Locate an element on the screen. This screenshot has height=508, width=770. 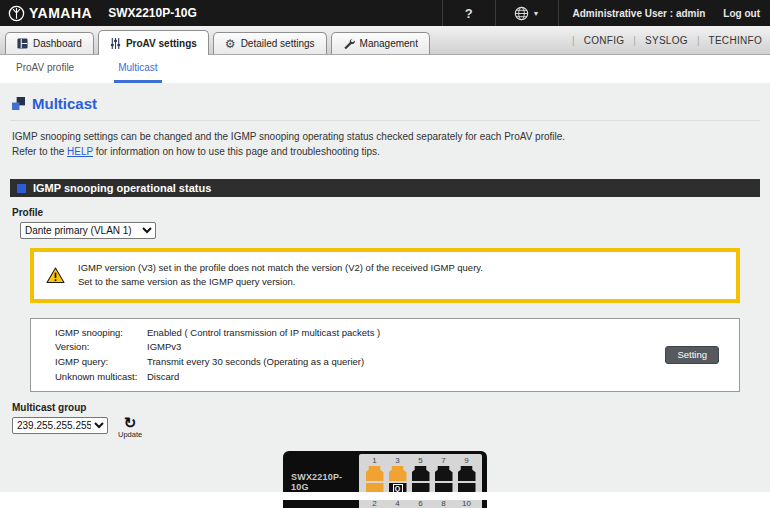
status-label: IGMP snooping: is located at coordinates (101, 334).